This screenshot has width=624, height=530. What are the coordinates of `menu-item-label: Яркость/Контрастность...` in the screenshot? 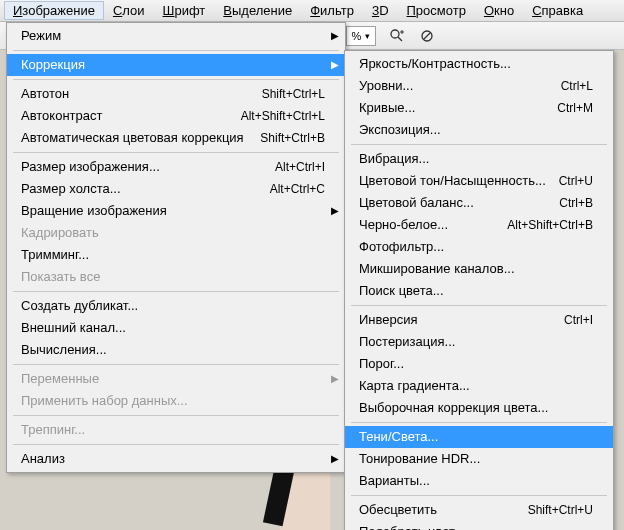 It's located at (435, 64).